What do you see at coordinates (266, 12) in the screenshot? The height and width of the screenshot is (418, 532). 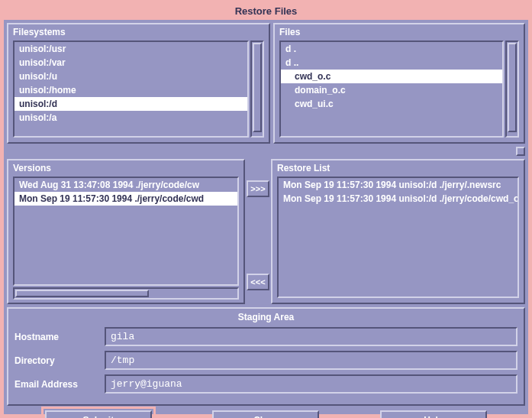 I see `titlebar: Restore Files` at bounding box center [266, 12].